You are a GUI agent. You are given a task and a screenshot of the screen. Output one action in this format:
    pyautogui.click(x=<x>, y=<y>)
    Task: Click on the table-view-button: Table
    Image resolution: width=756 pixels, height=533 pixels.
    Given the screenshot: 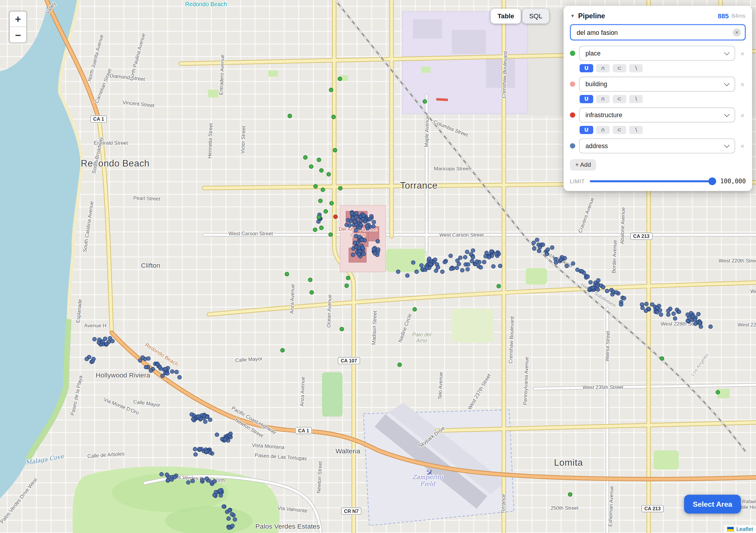 What is the action you would take?
    pyautogui.click(x=506, y=16)
    